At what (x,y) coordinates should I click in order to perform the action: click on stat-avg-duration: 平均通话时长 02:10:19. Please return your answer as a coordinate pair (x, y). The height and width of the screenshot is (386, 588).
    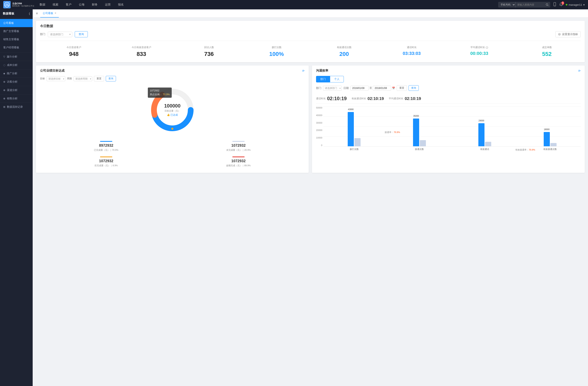
    Looking at the image, I should click on (405, 99).